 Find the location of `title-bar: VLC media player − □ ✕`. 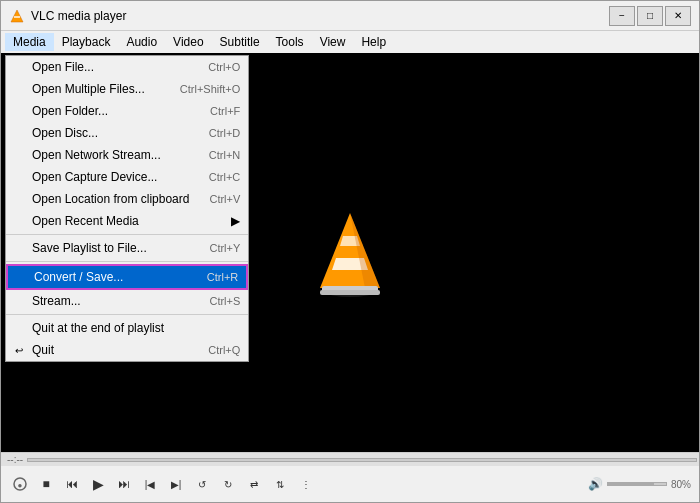

title-bar: VLC media player − □ ✕ is located at coordinates (350, 16).